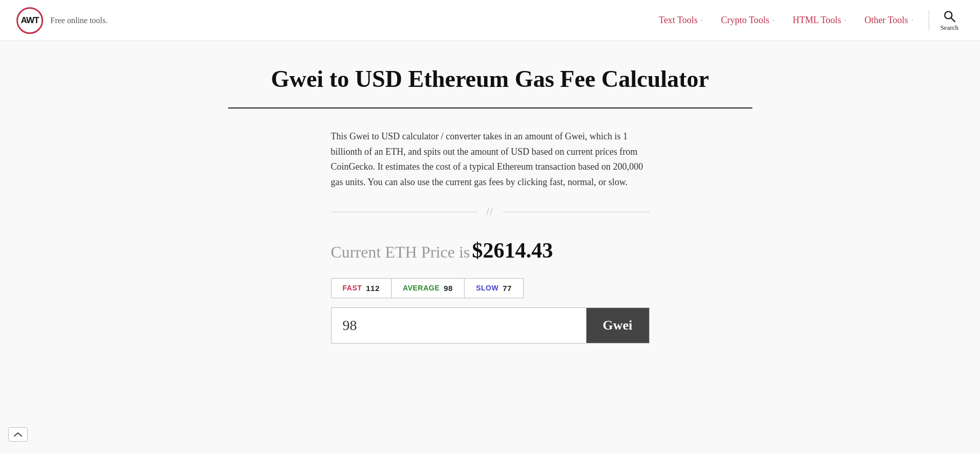 The height and width of the screenshot is (454, 980). I want to click on average-value: 98, so click(449, 288).